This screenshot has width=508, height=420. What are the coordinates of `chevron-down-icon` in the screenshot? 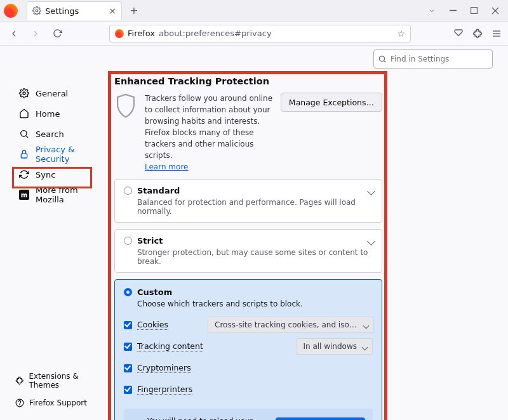 It's located at (432, 11).